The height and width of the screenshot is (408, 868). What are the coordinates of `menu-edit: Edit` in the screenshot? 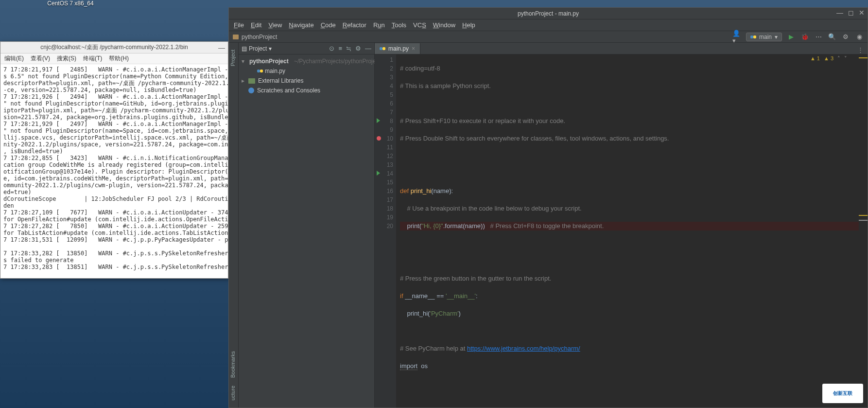 It's located at (256, 25).